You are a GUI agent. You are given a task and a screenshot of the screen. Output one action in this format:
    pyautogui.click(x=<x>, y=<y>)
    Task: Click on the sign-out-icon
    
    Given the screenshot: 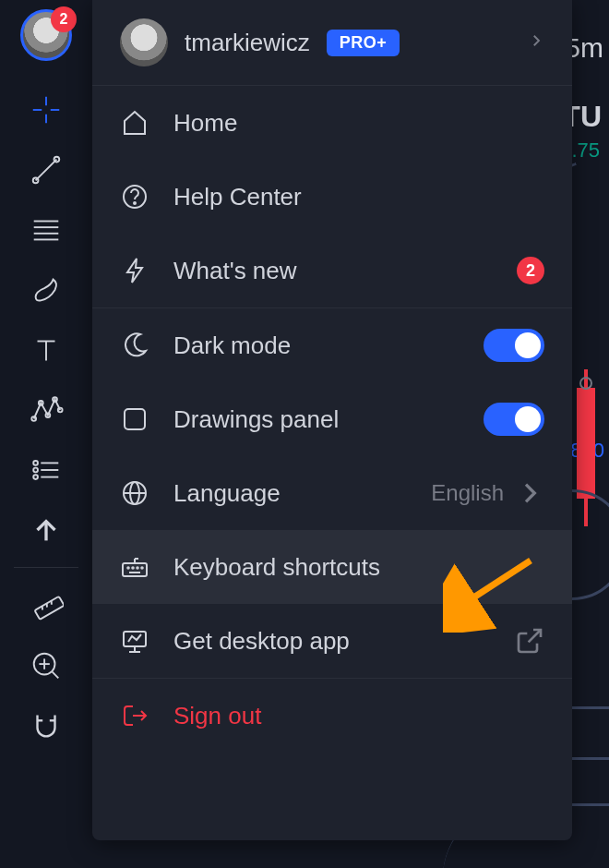 What is the action you would take?
    pyautogui.click(x=135, y=716)
    